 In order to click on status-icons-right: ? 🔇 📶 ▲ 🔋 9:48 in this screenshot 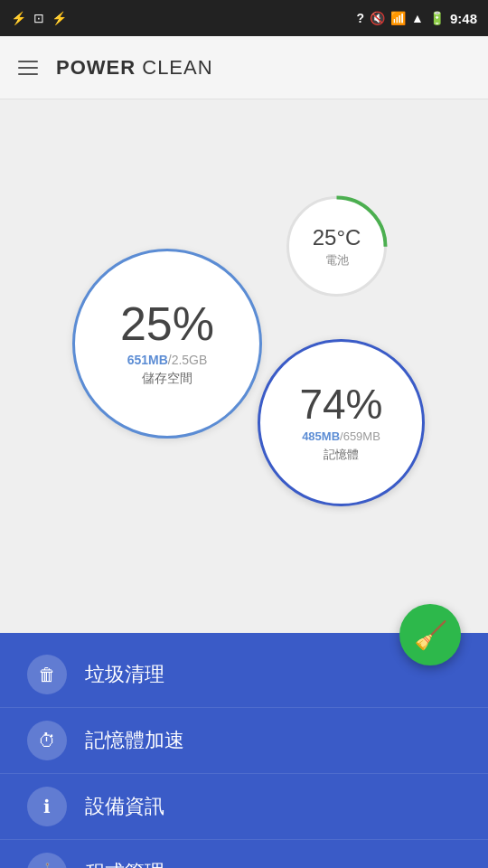, I will do `click(418, 18)`.